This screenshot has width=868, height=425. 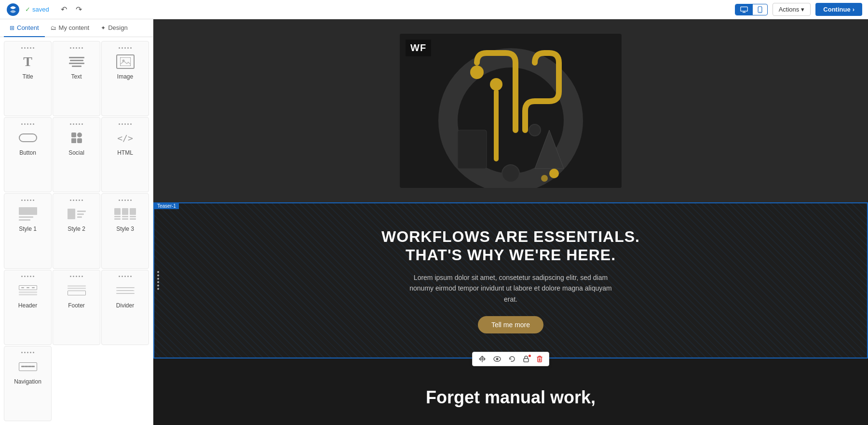 What do you see at coordinates (799, 10) in the screenshot?
I see `topbar-right: Actions ▾ Continue ›` at bounding box center [799, 10].